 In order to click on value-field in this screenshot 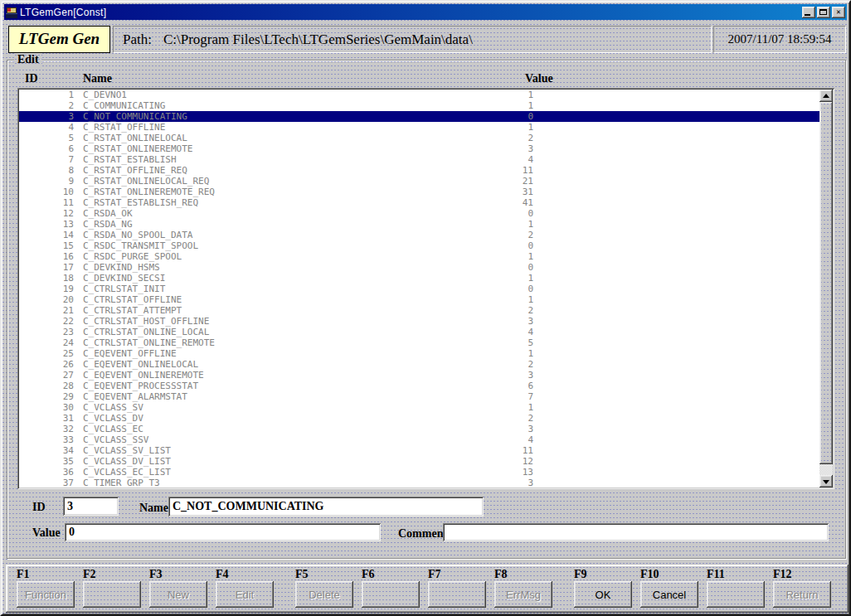, I will do `click(222, 532)`.